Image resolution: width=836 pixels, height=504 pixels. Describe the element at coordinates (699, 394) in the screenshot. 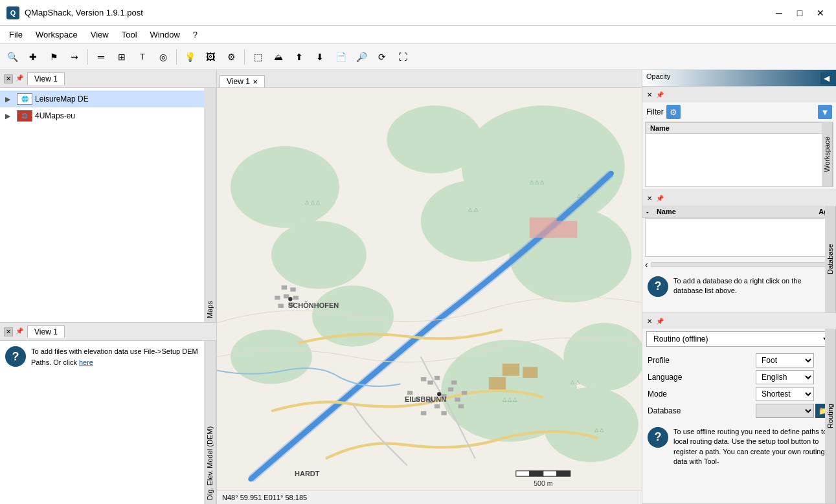

I see `mode-label: Mode` at that location.